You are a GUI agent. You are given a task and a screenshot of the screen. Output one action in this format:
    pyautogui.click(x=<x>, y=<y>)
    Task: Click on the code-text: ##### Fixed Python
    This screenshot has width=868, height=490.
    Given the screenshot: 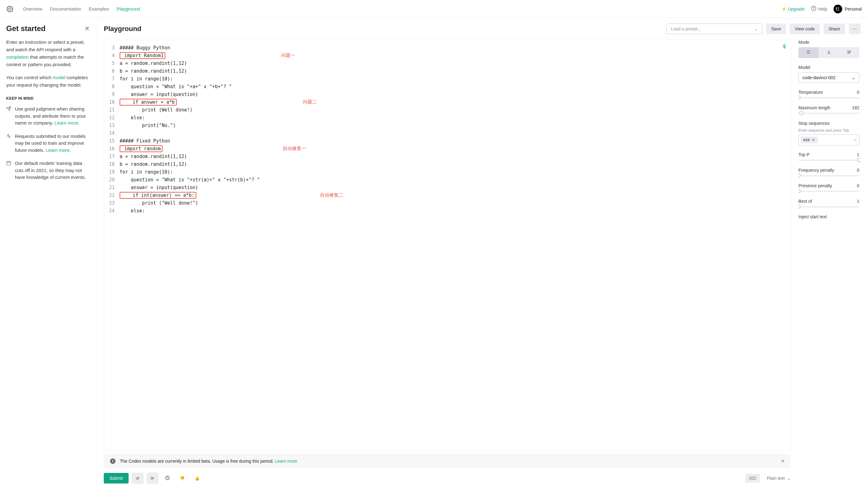 What is the action you would take?
    pyautogui.click(x=145, y=141)
    